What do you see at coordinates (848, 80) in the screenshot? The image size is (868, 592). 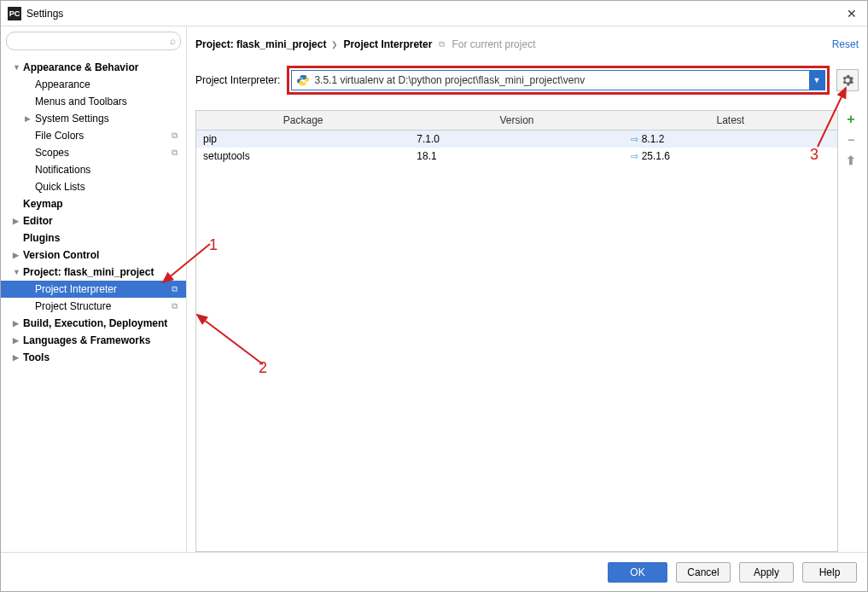 I see `gear-button` at bounding box center [848, 80].